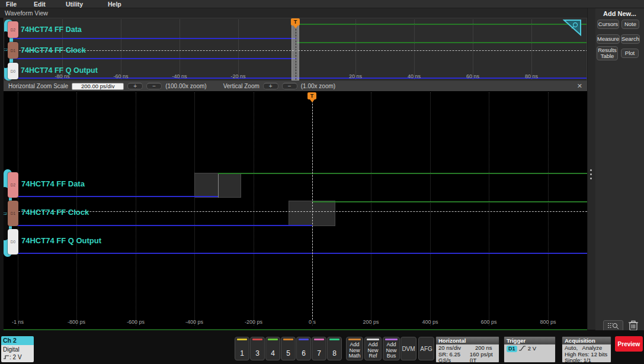 The height and width of the screenshot is (364, 644). Describe the element at coordinates (150, 59) in the screenshot. I see `clock-low-trace` at that location.